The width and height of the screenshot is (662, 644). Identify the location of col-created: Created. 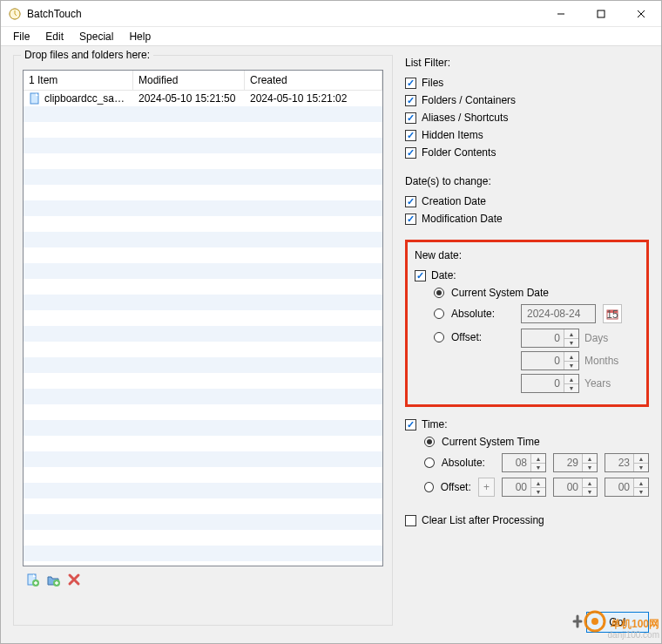
(314, 80).